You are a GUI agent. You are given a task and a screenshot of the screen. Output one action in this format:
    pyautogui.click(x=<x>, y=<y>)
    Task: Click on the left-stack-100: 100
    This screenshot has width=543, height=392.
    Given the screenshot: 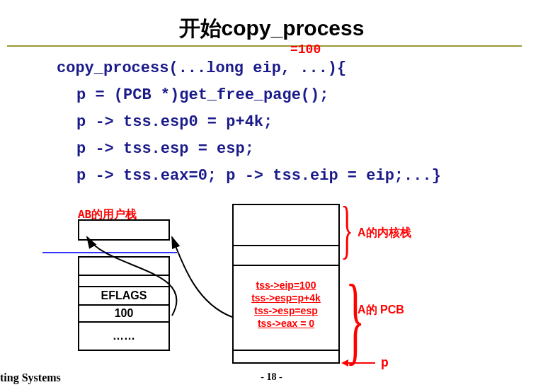 What is the action you would take?
    pyautogui.click(x=124, y=313)
    